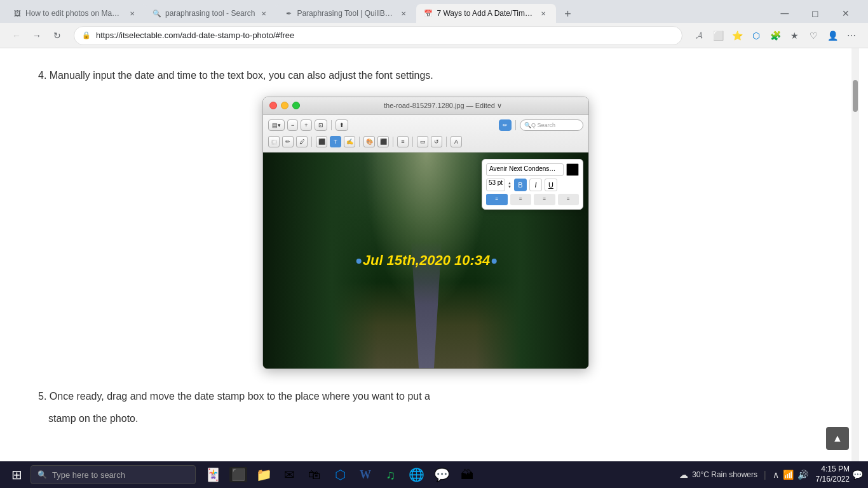  What do you see at coordinates (393, 142) in the screenshot?
I see `separator5` at bounding box center [393, 142].